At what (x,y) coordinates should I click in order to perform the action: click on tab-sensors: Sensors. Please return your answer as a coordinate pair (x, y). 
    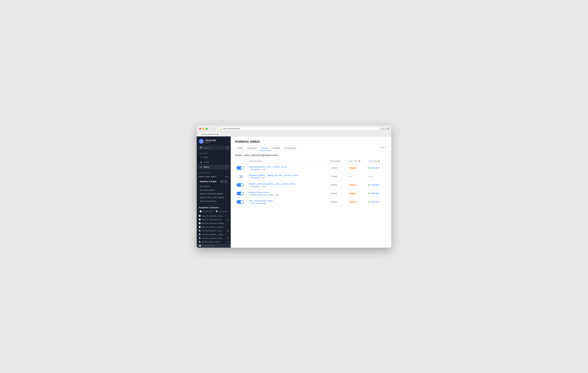
    Looking at the image, I should click on (265, 148).